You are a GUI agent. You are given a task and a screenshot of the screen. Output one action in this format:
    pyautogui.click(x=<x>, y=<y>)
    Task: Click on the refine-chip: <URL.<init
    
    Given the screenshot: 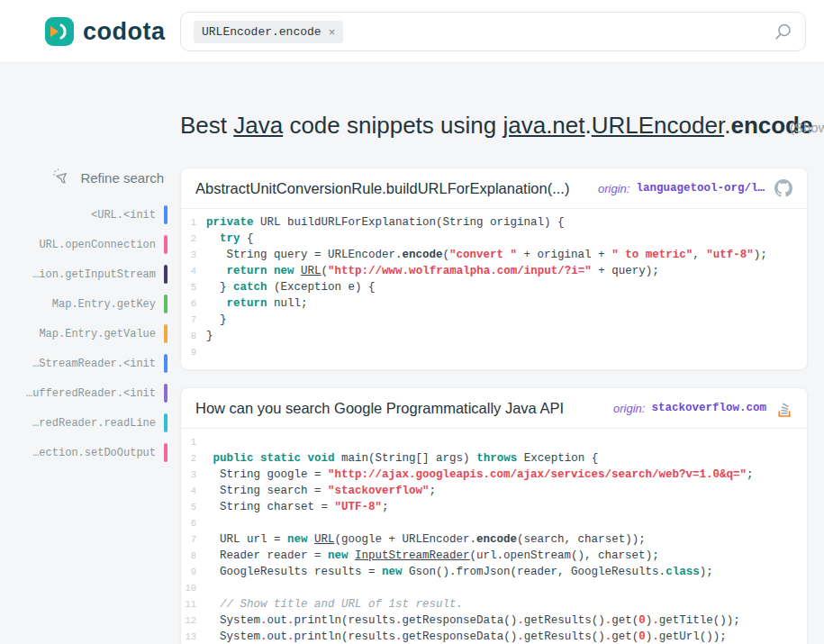 What is the action you would take?
    pyautogui.click(x=84, y=214)
    